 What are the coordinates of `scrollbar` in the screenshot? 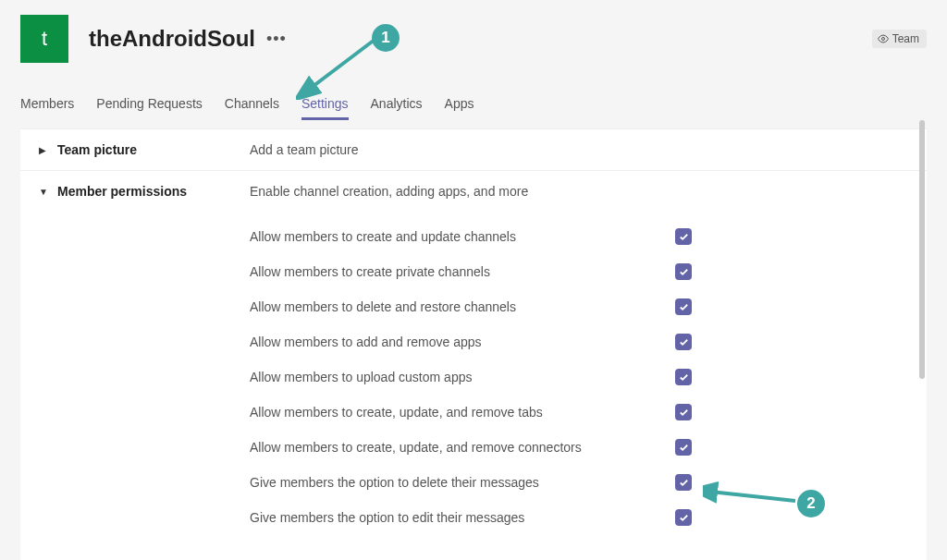 It's located at (922, 333).